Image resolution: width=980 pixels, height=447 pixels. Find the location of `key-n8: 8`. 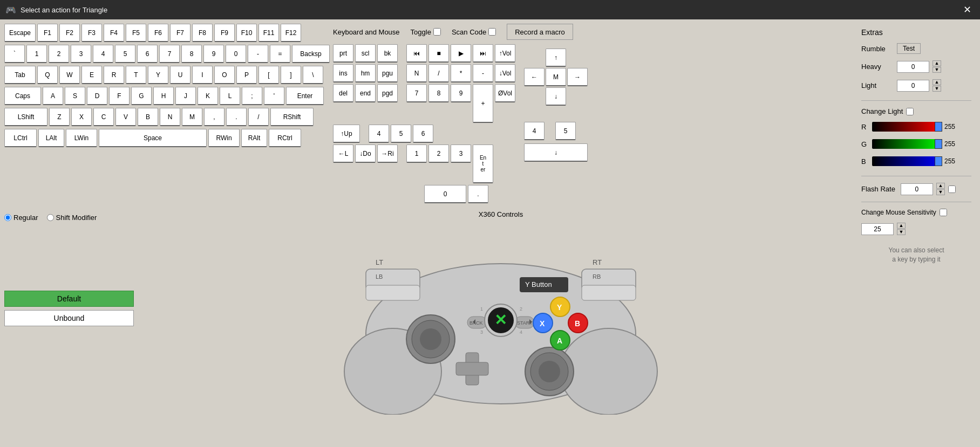

key-n8: 8 is located at coordinates (439, 93).